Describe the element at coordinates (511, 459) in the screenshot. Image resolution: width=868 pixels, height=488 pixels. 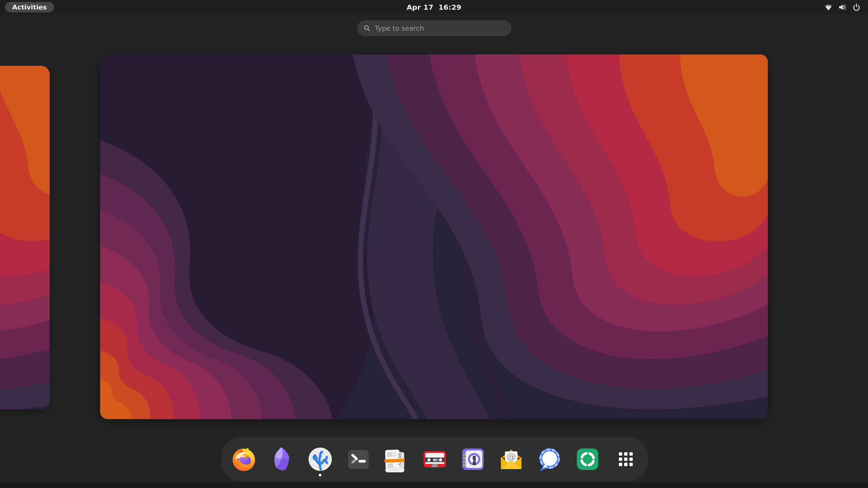
I see `dock-item-mail: @` at that location.